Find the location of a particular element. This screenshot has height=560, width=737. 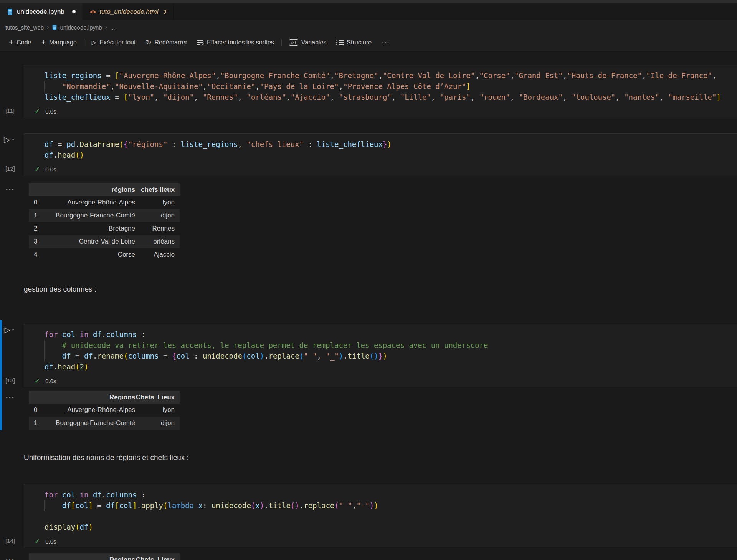

code-token is located at coordinates (60, 495).